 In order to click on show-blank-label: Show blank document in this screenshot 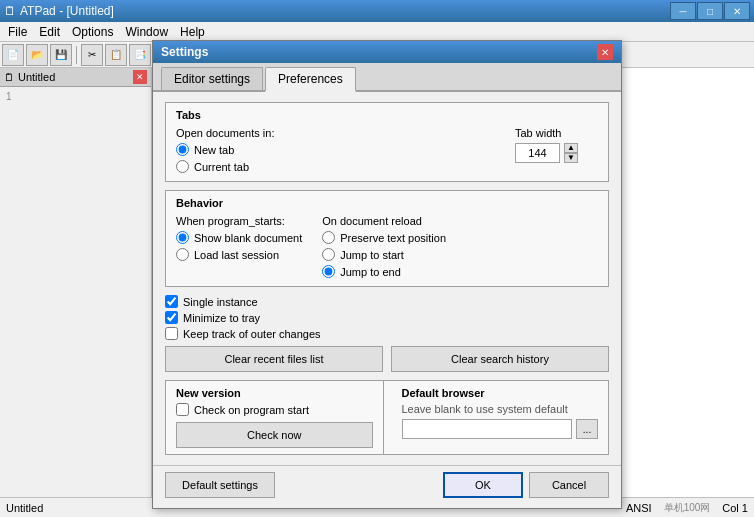, I will do `click(248, 238)`.